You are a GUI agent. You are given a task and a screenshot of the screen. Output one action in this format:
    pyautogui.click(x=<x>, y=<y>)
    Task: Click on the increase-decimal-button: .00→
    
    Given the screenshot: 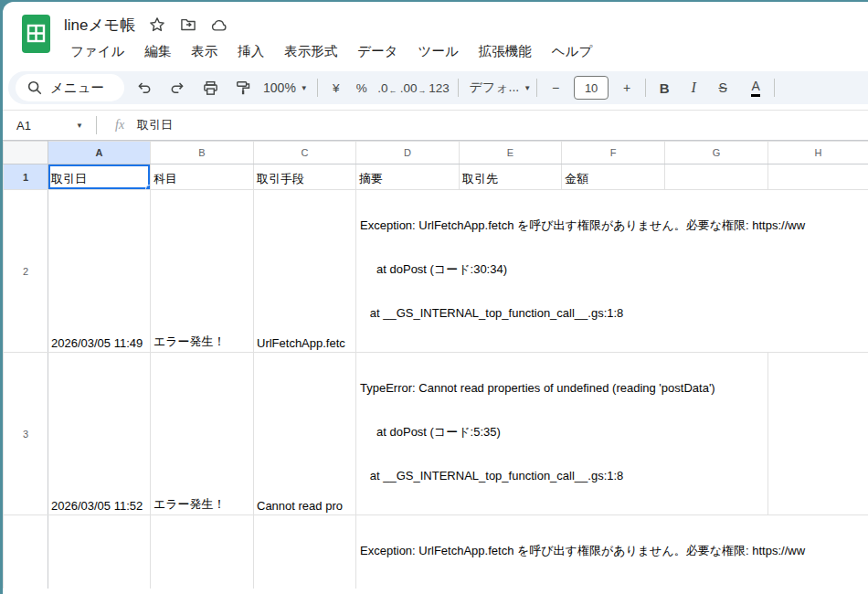 What is the action you would take?
    pyautogui.click(x=413, y=88)
    